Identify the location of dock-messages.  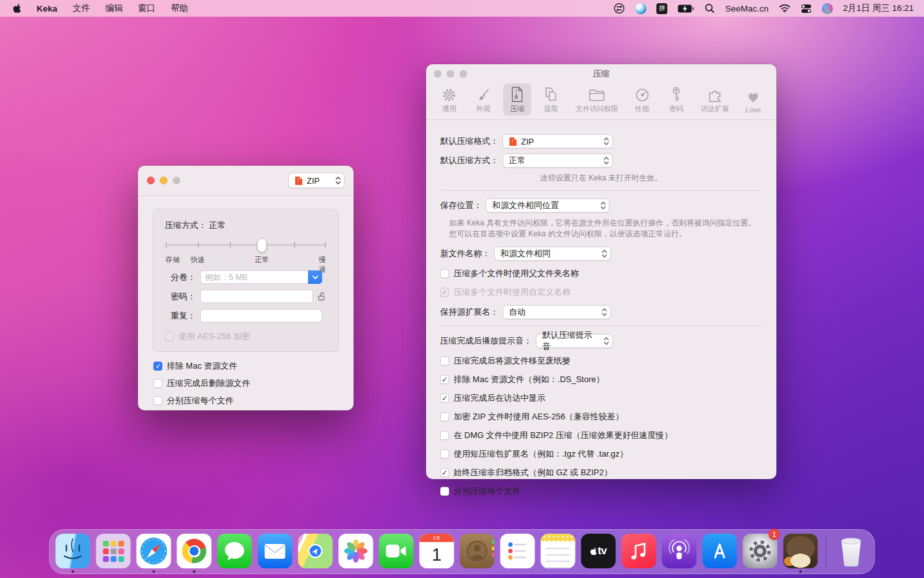
(235, 552).